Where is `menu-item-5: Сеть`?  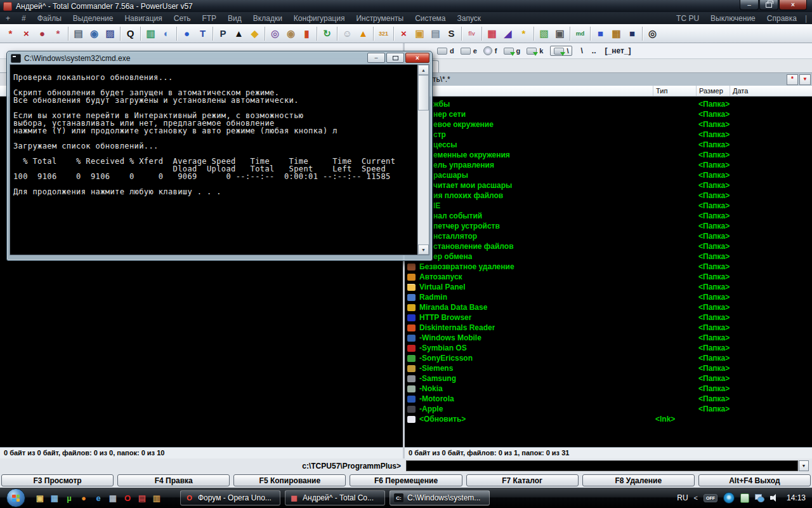 menu-item-5: Сеть is located at coordinates (183, 18).